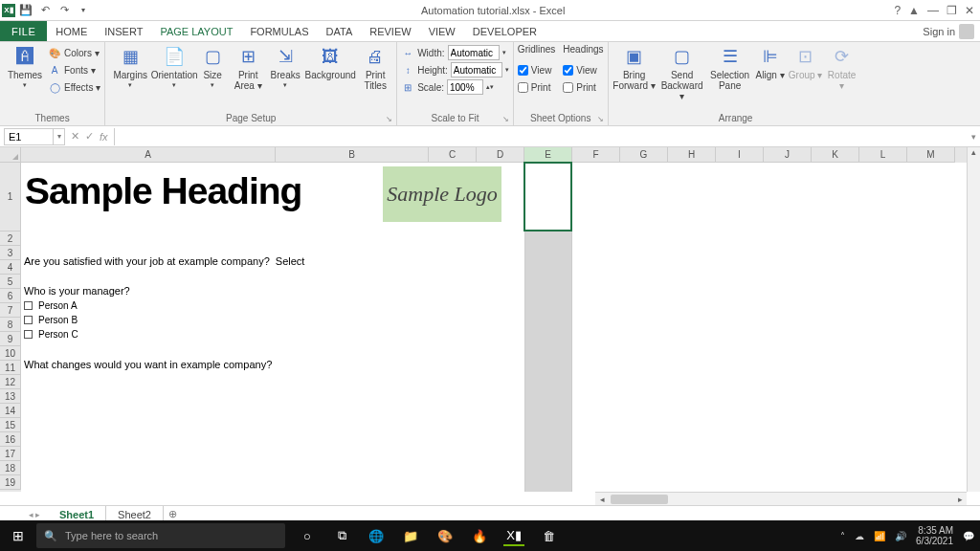 This screenshot has height=551, width=980. I want to click on cancel-formula-icon: ✕, so click(75, 136).